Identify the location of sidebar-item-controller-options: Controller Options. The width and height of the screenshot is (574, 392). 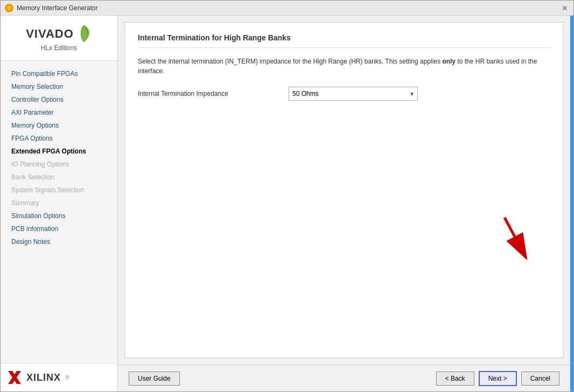
(59, 100).